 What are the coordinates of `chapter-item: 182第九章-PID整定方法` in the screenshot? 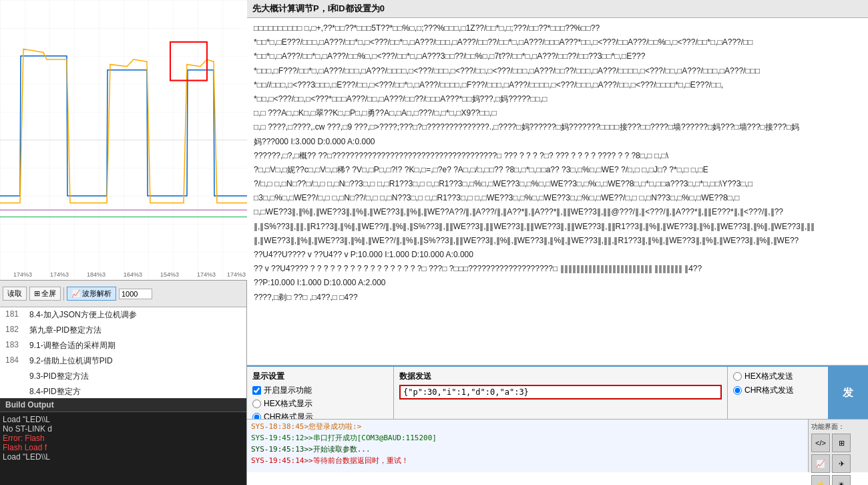 It's located at (123, 330).